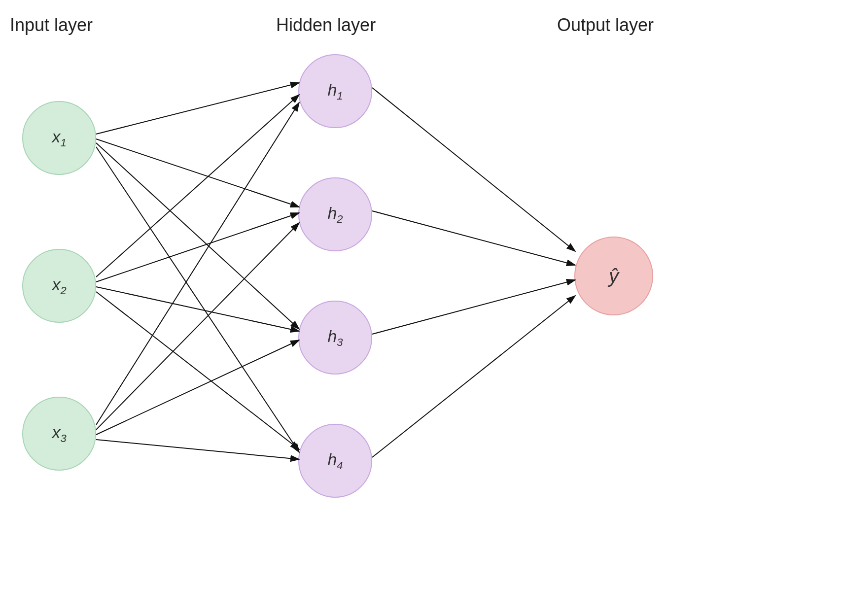  Describe the element at coordinates (335, 461) in the screenshot. I see `hidden-node-h4: h4` at that location.